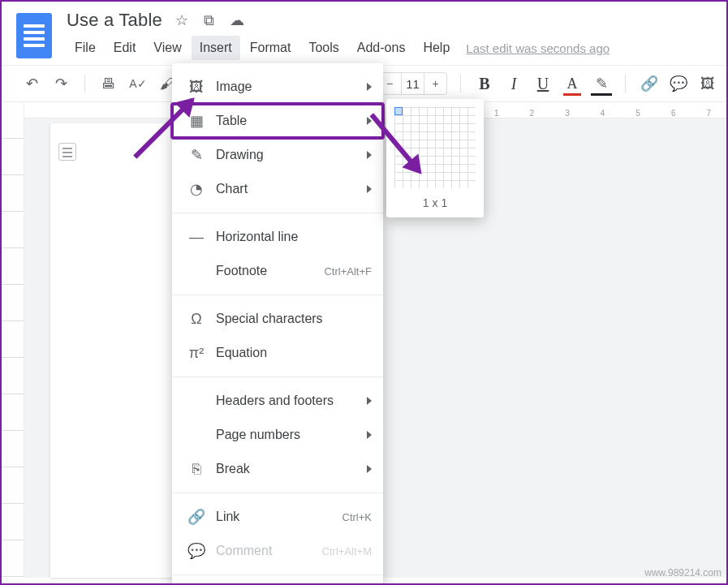  What do you see at coordinates (435, 203) in the screenshot?
I see `table-size-label: 1 x 1` at bounding box center [435, 203].